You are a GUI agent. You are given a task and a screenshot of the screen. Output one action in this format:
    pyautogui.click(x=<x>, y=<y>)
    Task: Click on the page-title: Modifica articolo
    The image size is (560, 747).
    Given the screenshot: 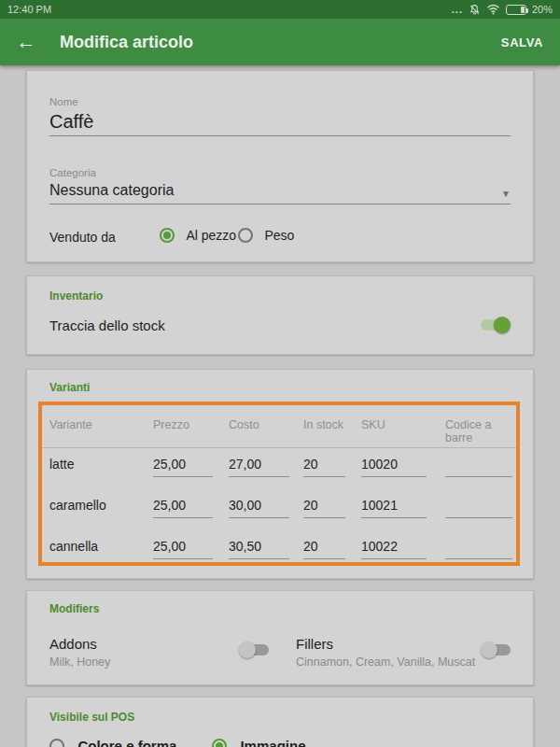 What is the action you would take?
    pyautogui.click(x=127, y=43)
    